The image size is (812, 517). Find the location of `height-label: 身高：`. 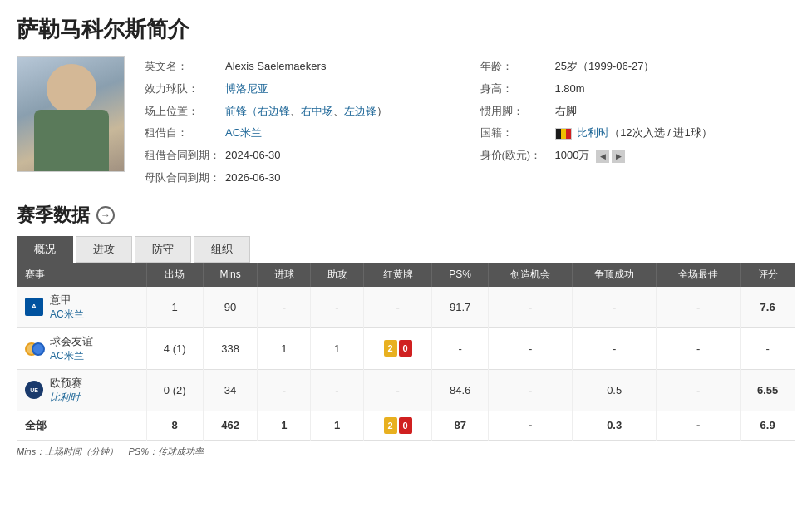

height-label: 身高： is located at coordinates (518, 90).